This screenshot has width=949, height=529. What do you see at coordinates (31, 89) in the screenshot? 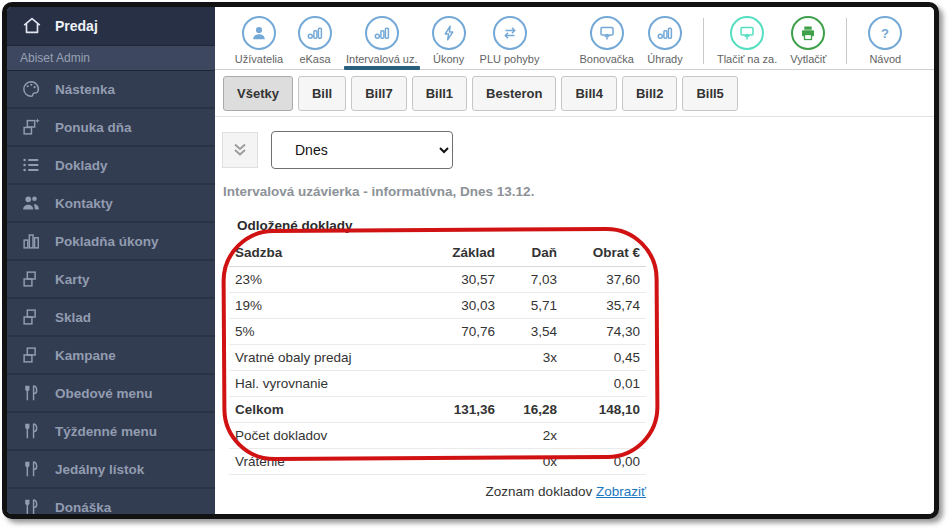
I see `palette-icon` at bounding box center [31, 89].